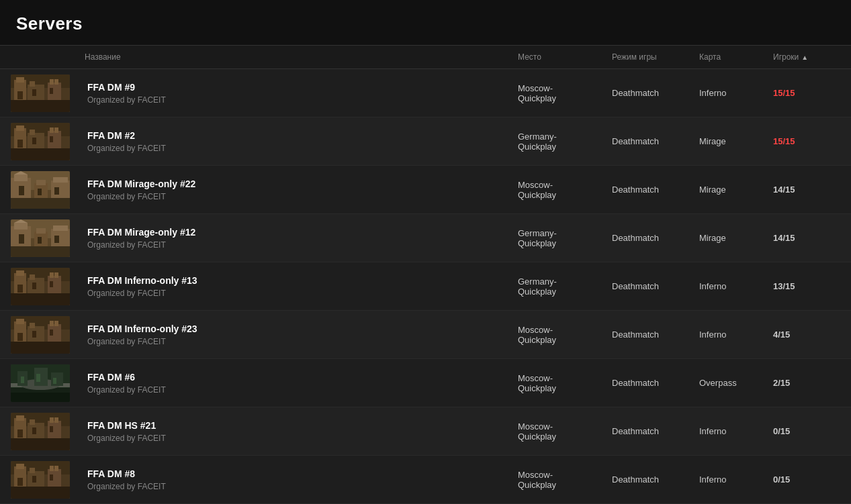  I want to click on table-row: FFA DM #9 Organized by FACEIT Moscow-Qui…, so click(426, 93).